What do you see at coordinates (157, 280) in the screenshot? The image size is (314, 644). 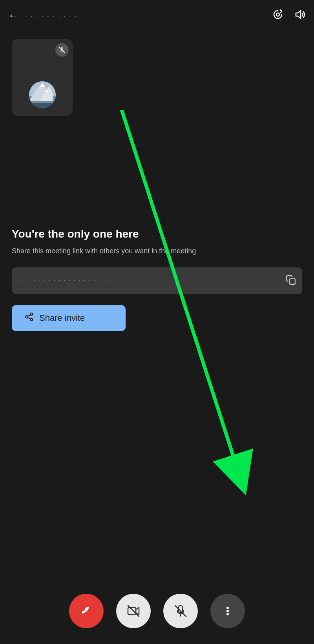 I see `main-content: You're the only one here Share this meet…` at bounding box center [157, 280].